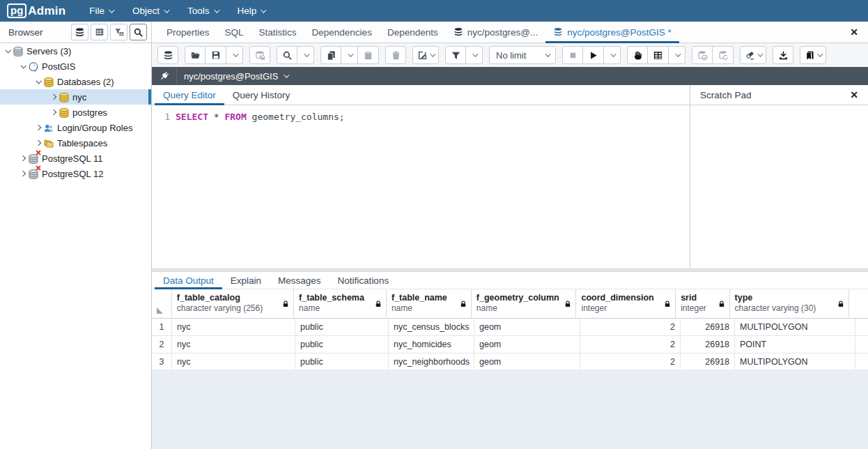  What do you see at coordinates (626, 304) in the screenshot?
I see `column-header-coord-dimension: coord_dimension integer` at bounding box center [626, 304].